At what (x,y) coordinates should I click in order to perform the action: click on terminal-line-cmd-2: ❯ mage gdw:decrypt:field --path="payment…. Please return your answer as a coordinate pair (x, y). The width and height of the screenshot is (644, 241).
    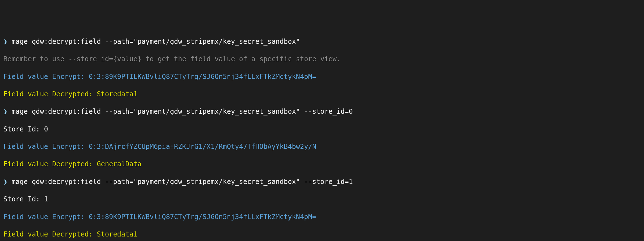
    Looking at the image, I should click on (322, 112).